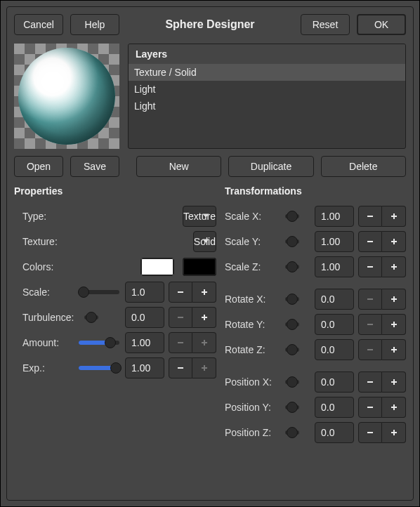 The image size is (420, 507). I want to click on amount-increment, so click(204, 343).